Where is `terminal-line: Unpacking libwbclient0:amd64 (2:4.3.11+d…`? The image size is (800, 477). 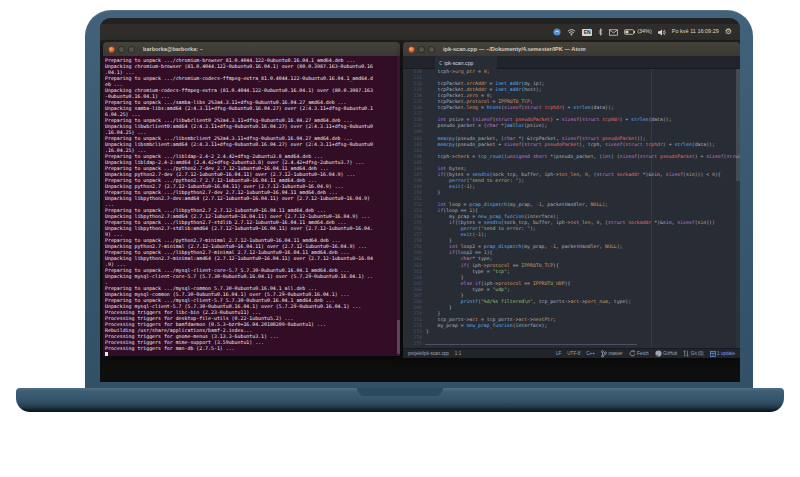
terminal-line: Unpacking libwbclient0:amd64 (2:4.3.11+d… is located at coordinates (252, 126).